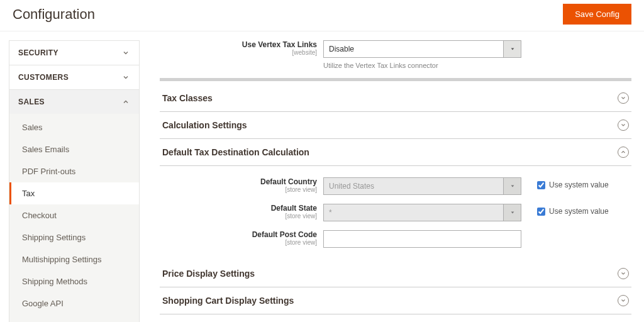 This screenshot has width=644, height=322. I want to click on vertex-select: Disable, so click(423, 49).